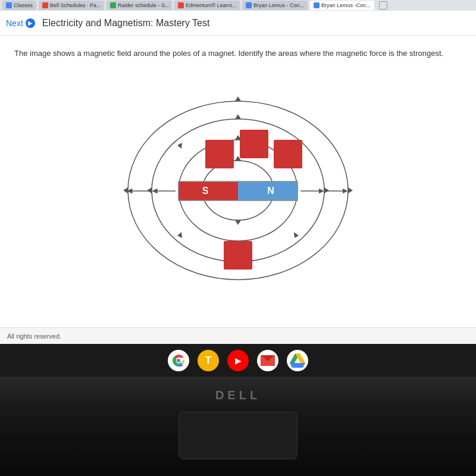 This screenshot has height=476, width=476. Describe the element at coordinates (126, 23) in the screenshot. I see `page-title: Electricity and Magnetism: Mastery Test` at that location.